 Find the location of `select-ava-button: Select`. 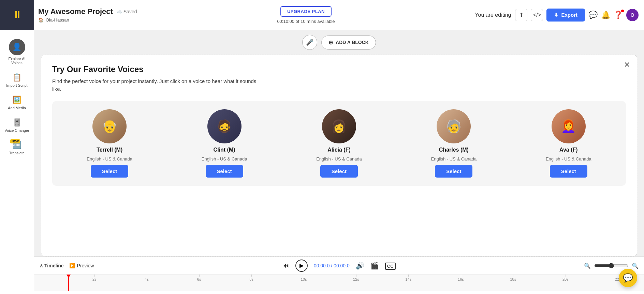

select-ava-button: Select is located at coordinates (569, 171).